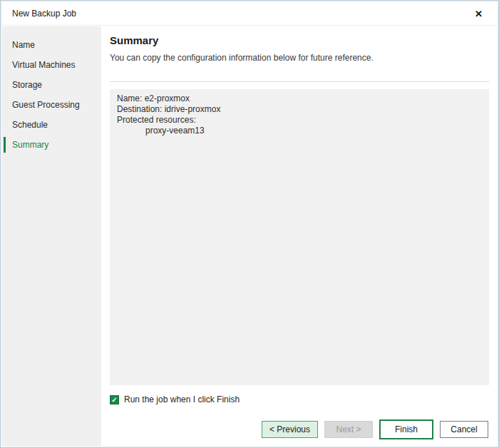 Image resolution: width=499 pixels, height=448 pixels. I want to click on sidebar-item-label: Guest Processing, so click(46, 105).